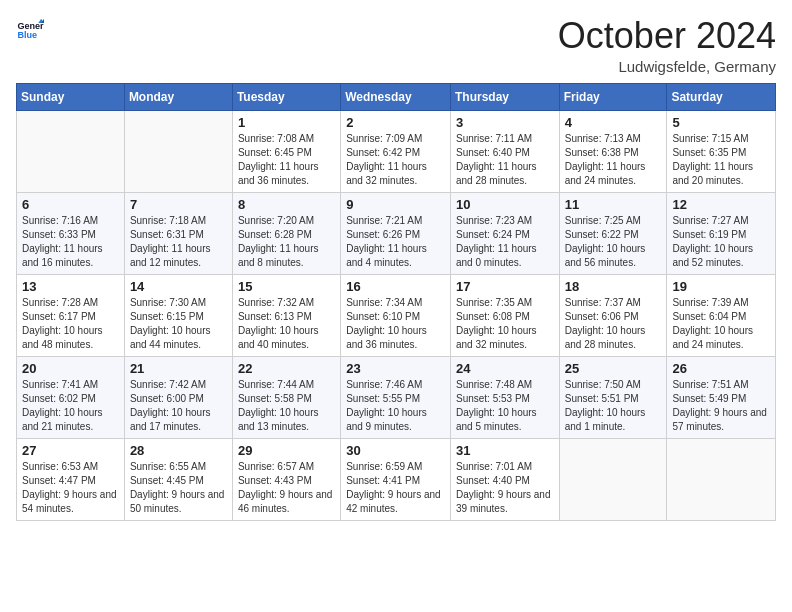 The height and width of the screenshot is (612, 792). I want to click on svg-text: Blue, so click(27, 35).